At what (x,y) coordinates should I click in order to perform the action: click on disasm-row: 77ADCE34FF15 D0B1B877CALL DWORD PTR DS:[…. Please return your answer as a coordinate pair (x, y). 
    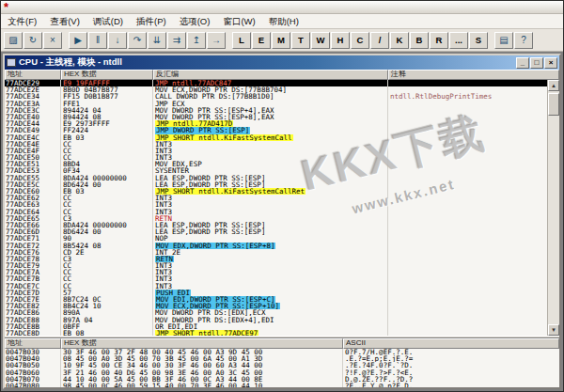
    Looking at the image, I should click on (276, 96).